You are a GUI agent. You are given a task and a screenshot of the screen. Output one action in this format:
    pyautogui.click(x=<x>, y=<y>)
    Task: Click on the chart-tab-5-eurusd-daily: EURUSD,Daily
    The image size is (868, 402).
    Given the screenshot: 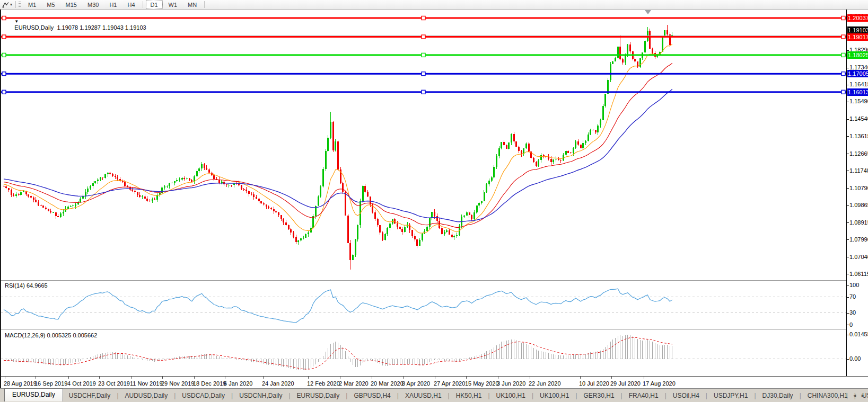 What is the action you would take?
    pyautogui.click(x=318, y=396)
    